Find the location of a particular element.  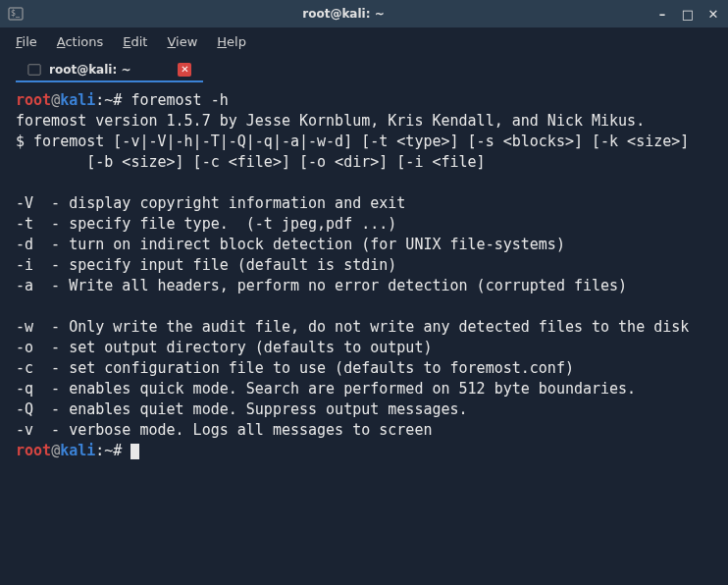

output-line: -q - enables quick mode. Search are perf… is located at coordinates (326, 389).